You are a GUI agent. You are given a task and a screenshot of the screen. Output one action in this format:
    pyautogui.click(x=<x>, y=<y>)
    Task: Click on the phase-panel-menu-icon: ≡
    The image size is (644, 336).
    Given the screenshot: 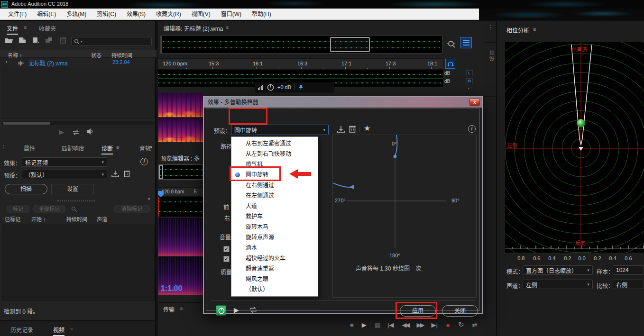 What is the action you would take?
    pyautogui.click(x=534, y=29)
    